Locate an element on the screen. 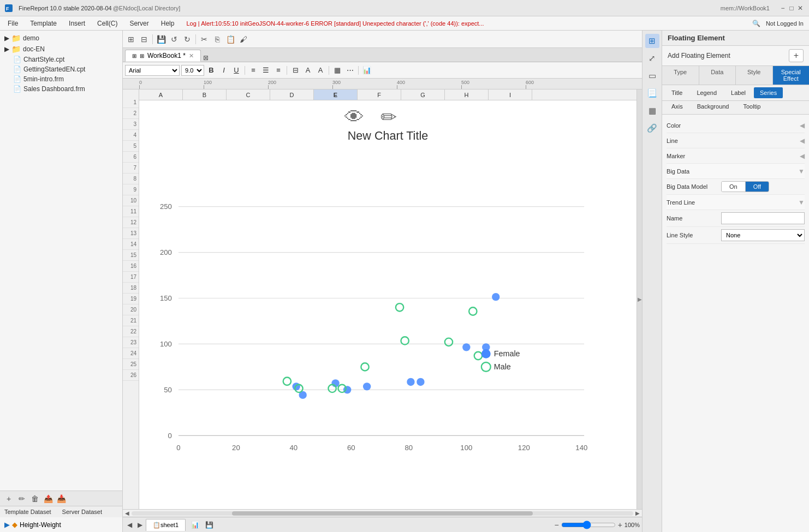 This screenshot has height=532, width=809. sidebar-edit-button: ✏ is located at coordinates (22, 499).